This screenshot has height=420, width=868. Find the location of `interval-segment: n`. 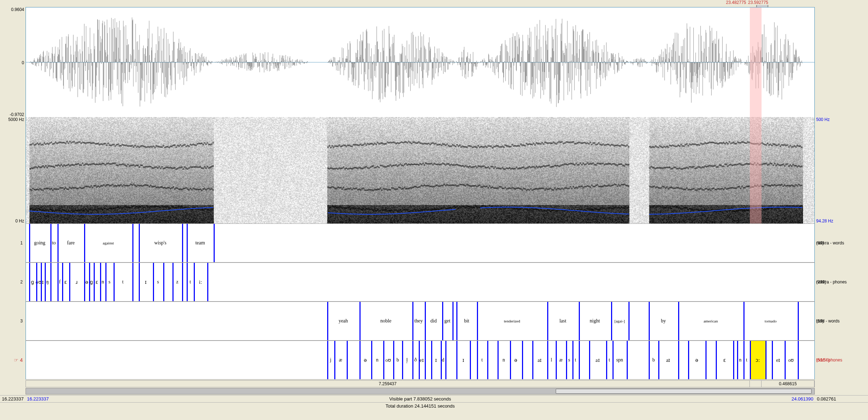

interval-segment: n is located at coordinates (504, 360).